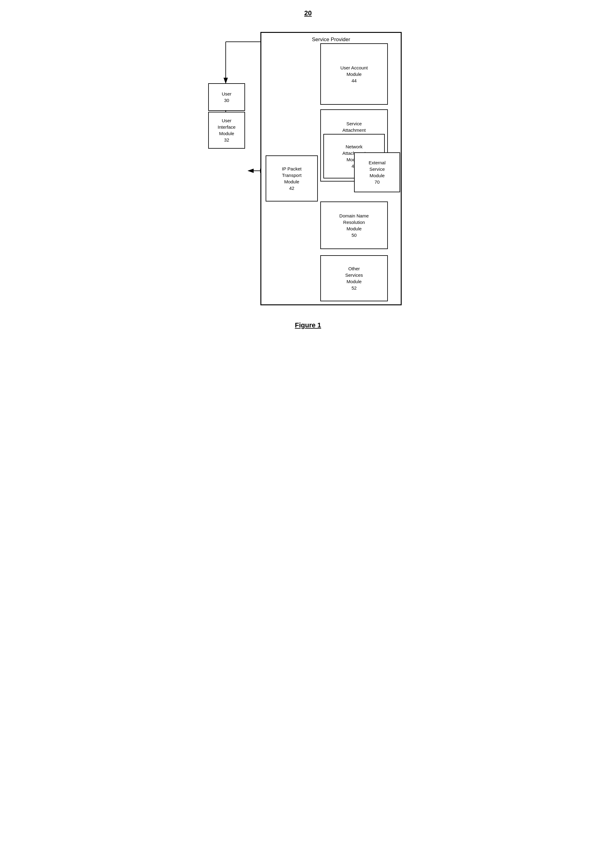 The width and height of the screenshot is (616, 860). What do you see at coordinates (354, 74) in the screenshot?
I see `user-account-module-box: User Account Module 44` at bounding box center [354, 74].